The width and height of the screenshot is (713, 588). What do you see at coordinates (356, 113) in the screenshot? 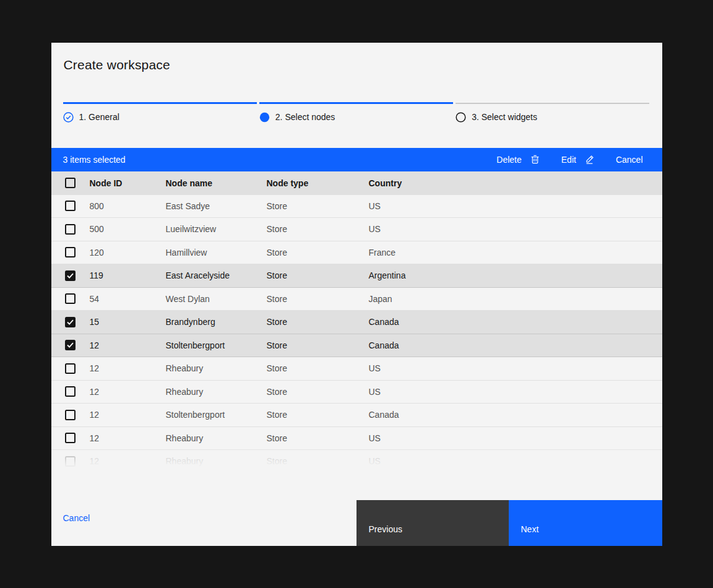
I see `progress-indicator: 1. General 2. Select nodes 3. Select wid…` at bounding box center [356, 113].